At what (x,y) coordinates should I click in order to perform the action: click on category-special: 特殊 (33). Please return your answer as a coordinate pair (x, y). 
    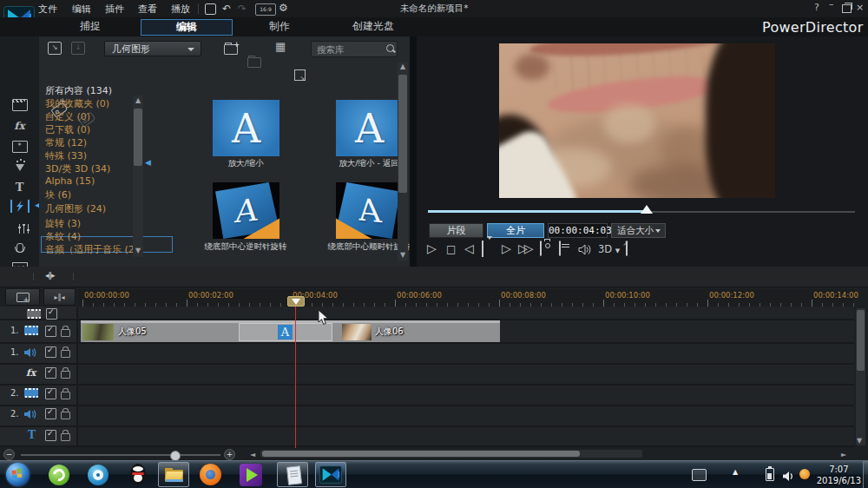
    Looking at the image, I should click on (66, 156).